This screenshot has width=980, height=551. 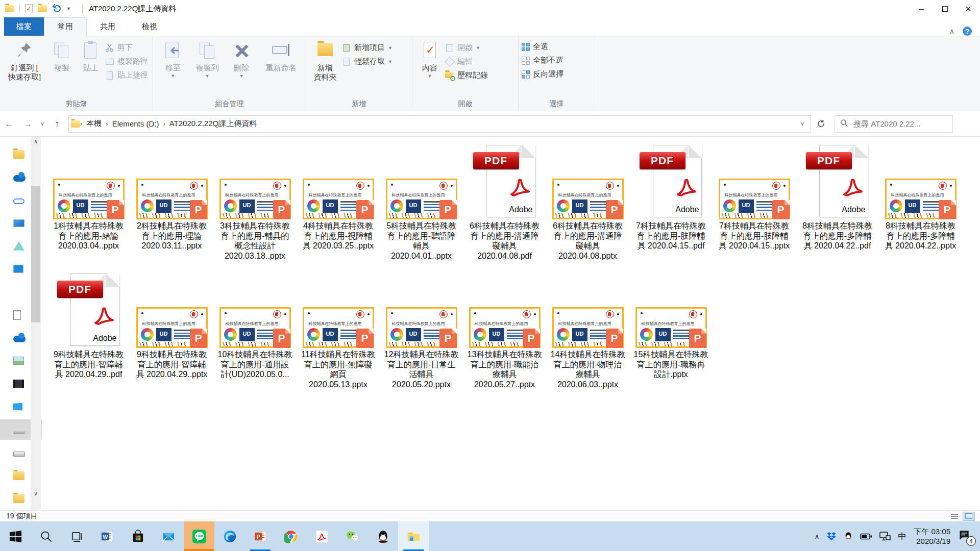 I want to click on address-box: › 本機 › Elements (D:) › AT2020.2.22Q課上傳資料…, so click(x=440, y=124).